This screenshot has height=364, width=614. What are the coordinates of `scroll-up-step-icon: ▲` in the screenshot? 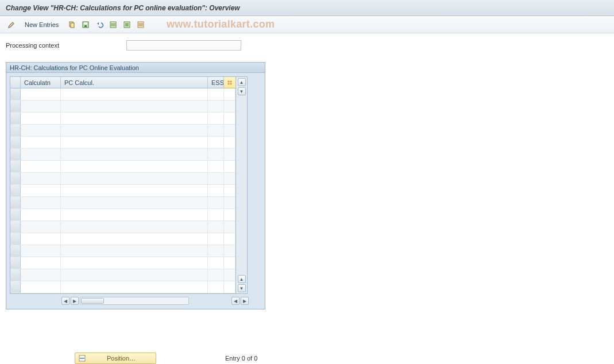 It's located at (242, 279).